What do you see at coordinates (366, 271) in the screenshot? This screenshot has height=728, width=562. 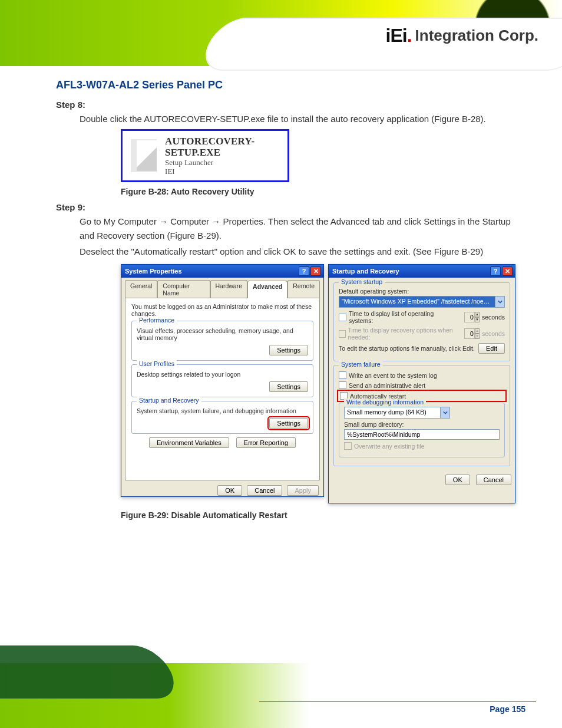 I see `window-title: Startup and Recovery` at bounding box center [366, 271].